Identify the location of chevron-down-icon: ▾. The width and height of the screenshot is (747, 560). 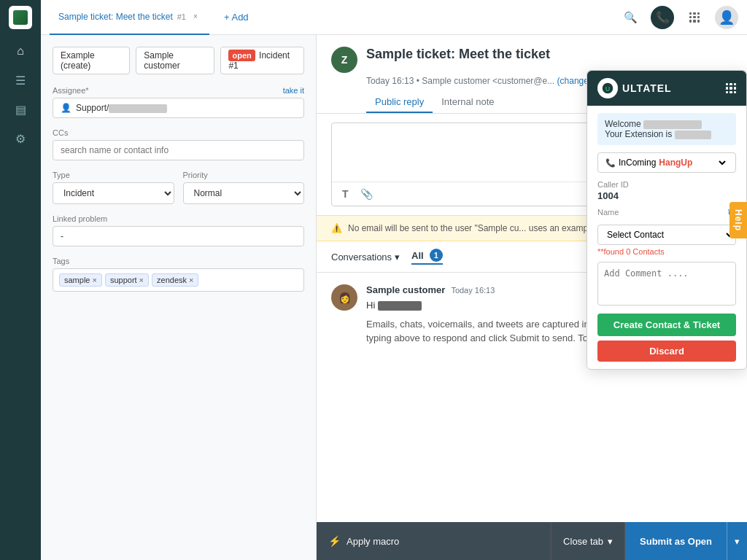
(397, 257).